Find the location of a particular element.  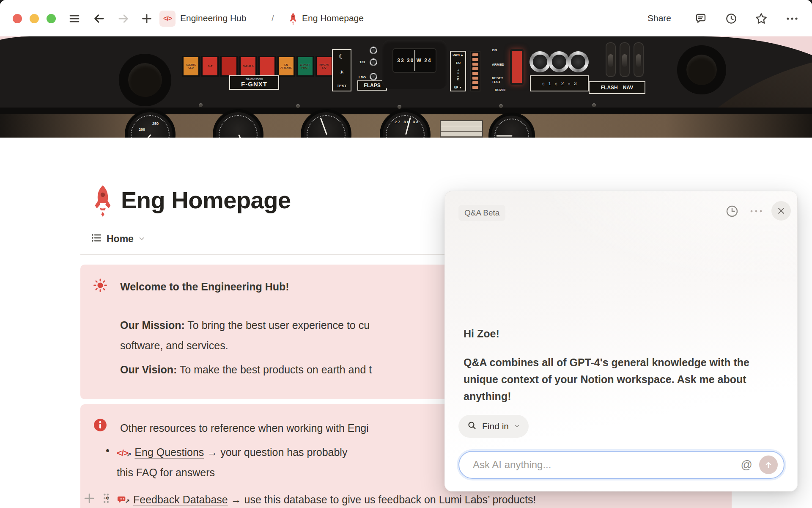

page-icon-rocket is located at coordinates (103, 201).